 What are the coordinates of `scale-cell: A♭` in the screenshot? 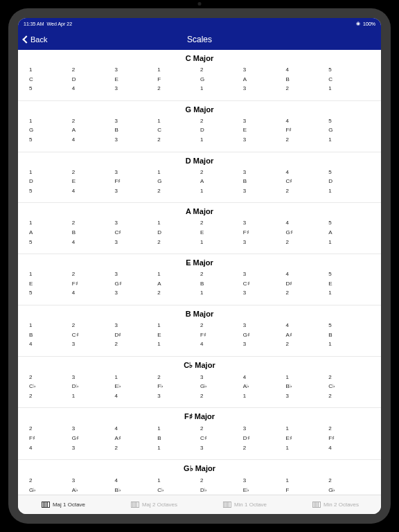 It's located at (94, 490).